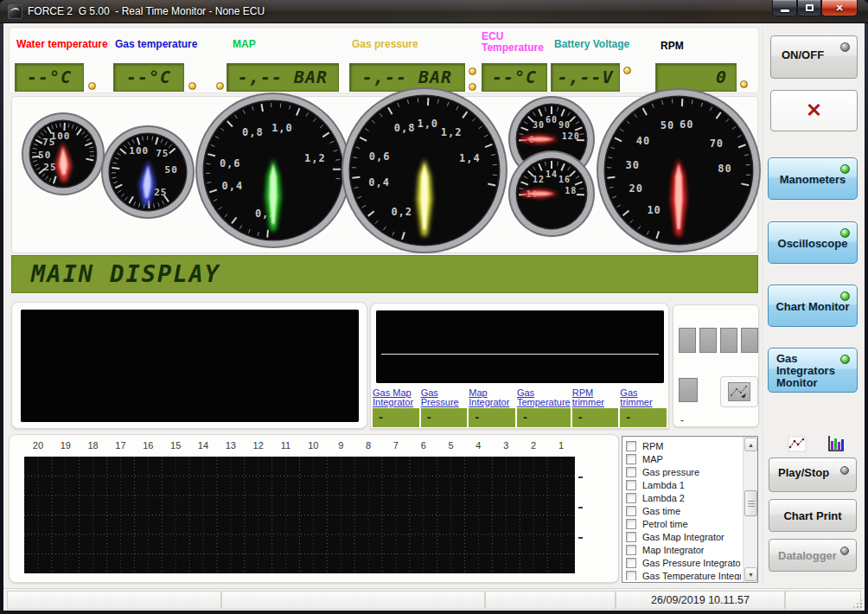  Describe the element at coordinates (750, 445) in the screenshot. I see `scroll-up-icon: ▲` at that location.